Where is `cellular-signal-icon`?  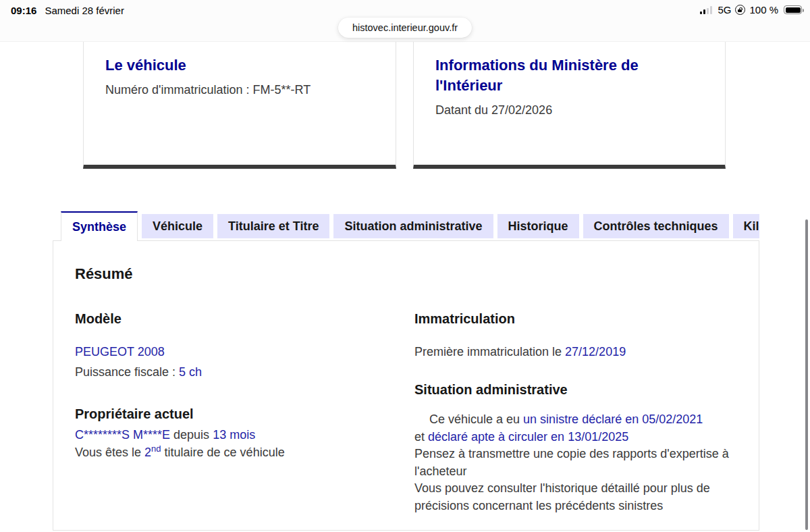
cellular-signal-icon is located at coordinates (706, 10).